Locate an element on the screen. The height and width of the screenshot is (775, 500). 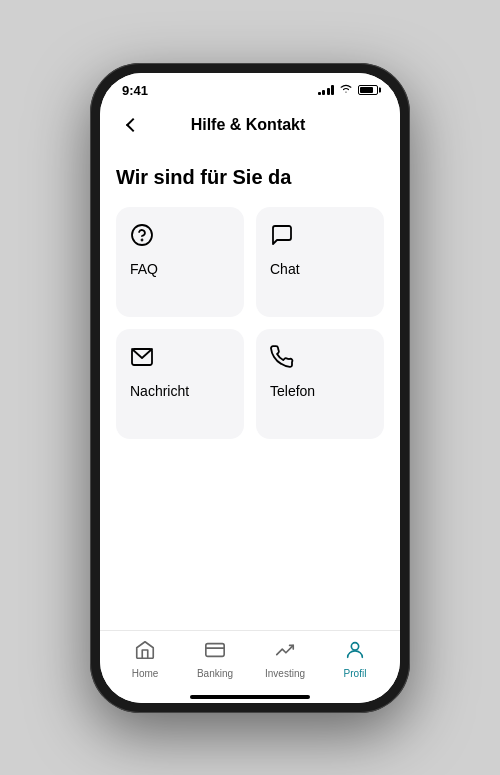
page-header: Hilfe & Kontakt is located at coordinates (250, 125).